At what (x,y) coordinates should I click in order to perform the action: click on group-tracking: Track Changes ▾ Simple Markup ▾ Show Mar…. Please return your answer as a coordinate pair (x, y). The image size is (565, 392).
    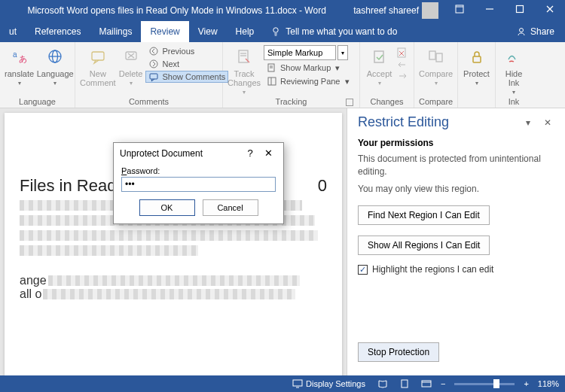
    Looking at the image, I should click on (292, 75).